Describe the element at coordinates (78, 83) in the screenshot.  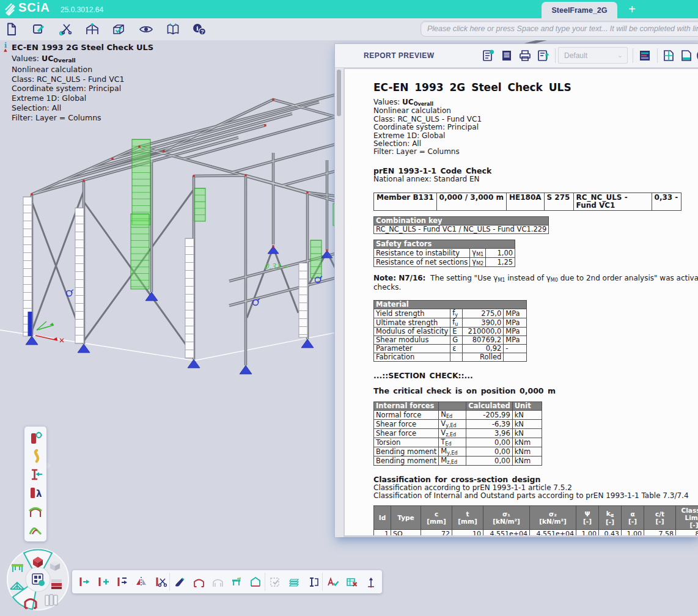
I see `result-info-overlay: i▲ EC-EN 1993 2G Steel Check ULS Values:…` at that location.